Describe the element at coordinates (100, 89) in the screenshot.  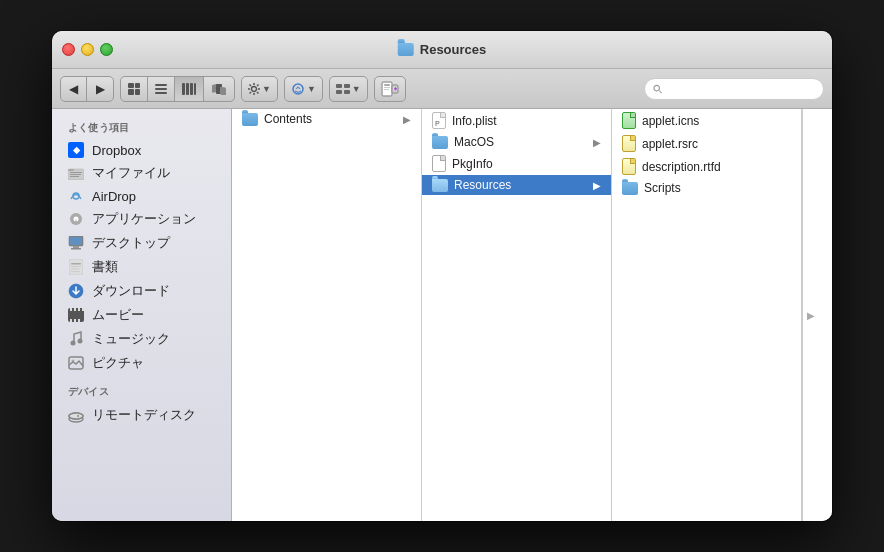
I see `forward-icon: ▶` at that location.